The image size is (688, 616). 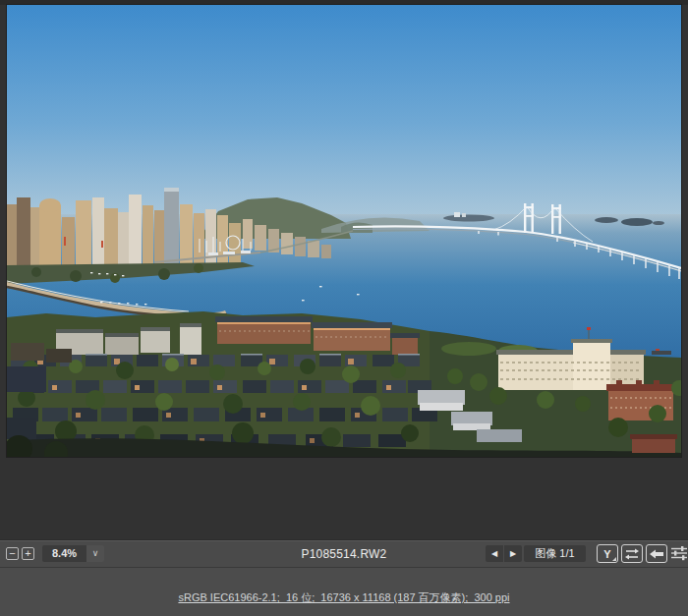 What do you see at coordinates (657, 554) in the screenshot?
I see `left-arrow-icon` at bounding box center [657, 554].